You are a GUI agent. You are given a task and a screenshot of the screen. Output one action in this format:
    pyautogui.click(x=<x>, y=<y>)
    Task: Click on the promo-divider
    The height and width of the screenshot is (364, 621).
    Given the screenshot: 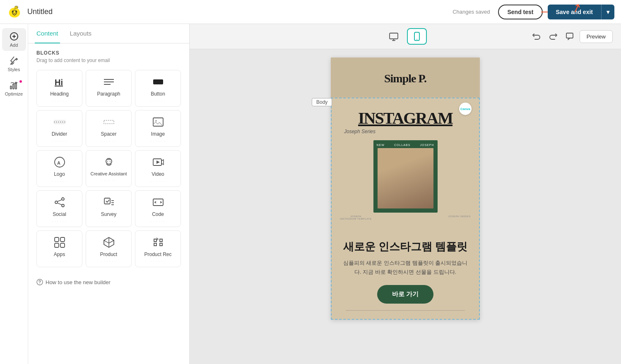 What is the action you would take?
    pyautogui.click(x=405, y=310)
    